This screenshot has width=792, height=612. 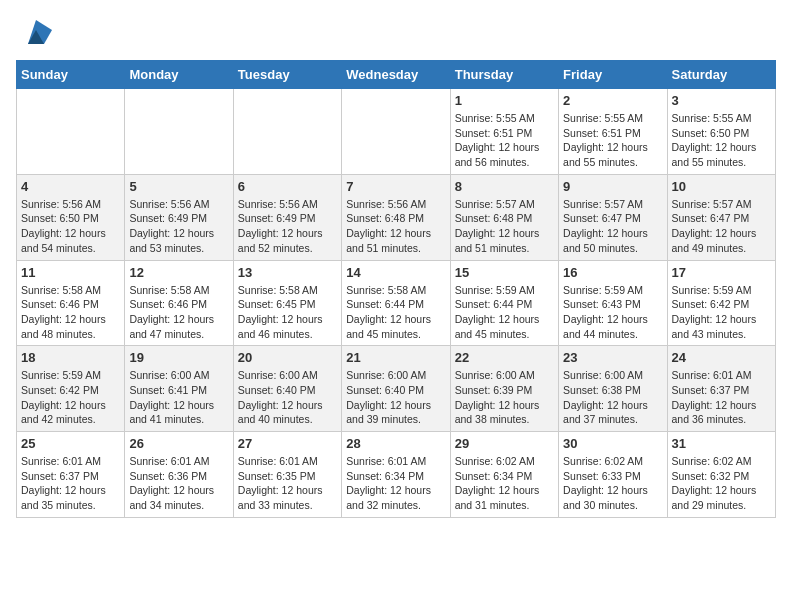 What do you see at coordinates (178, 398) in the screenshot?
I see `day-detail: Sunrise: 6:00 AM Sunset: 6:41 PM Dayligh…` at bounding box center [178, 398].